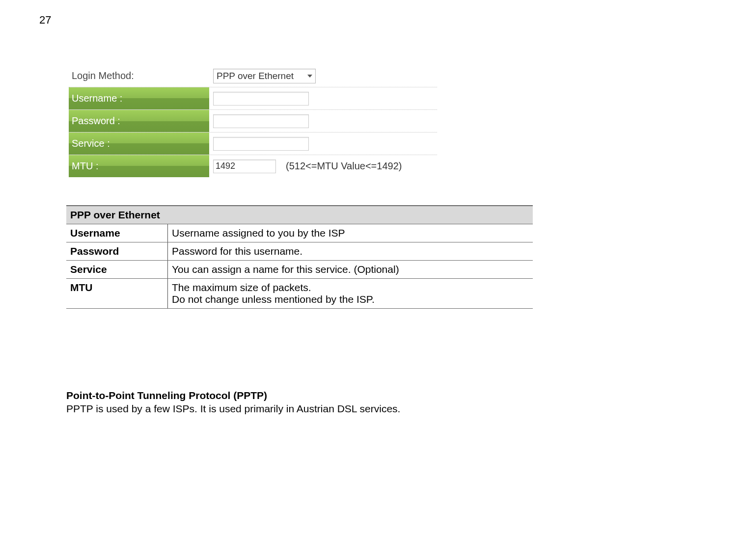 The image size is (740, 560). What do you see at coordinates (45, 20) in the screenshot?
I see `page-number: 27` at bounding box center [45, 20].